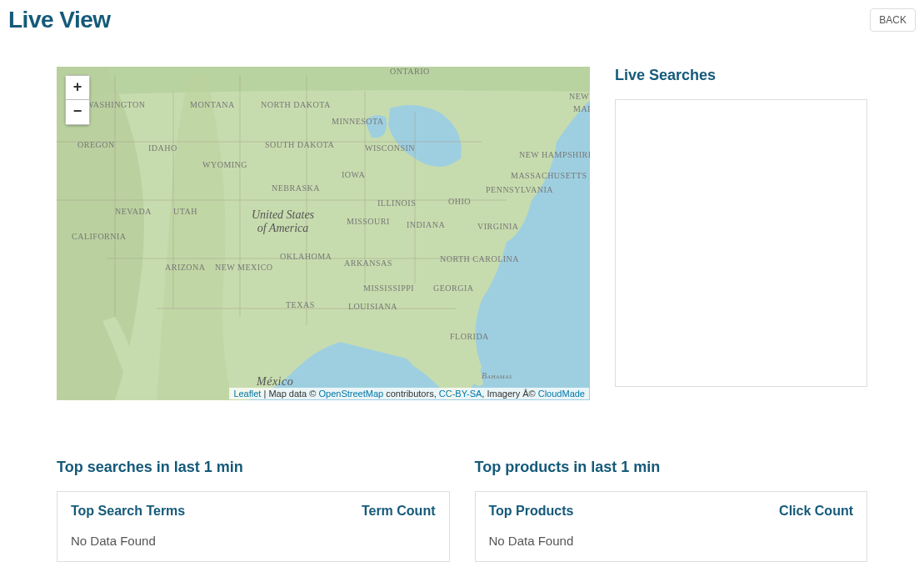 This screenshot has height=572, width=924. I want to click on map-region-label: NORTH CAROLINA, so click(480, 258).